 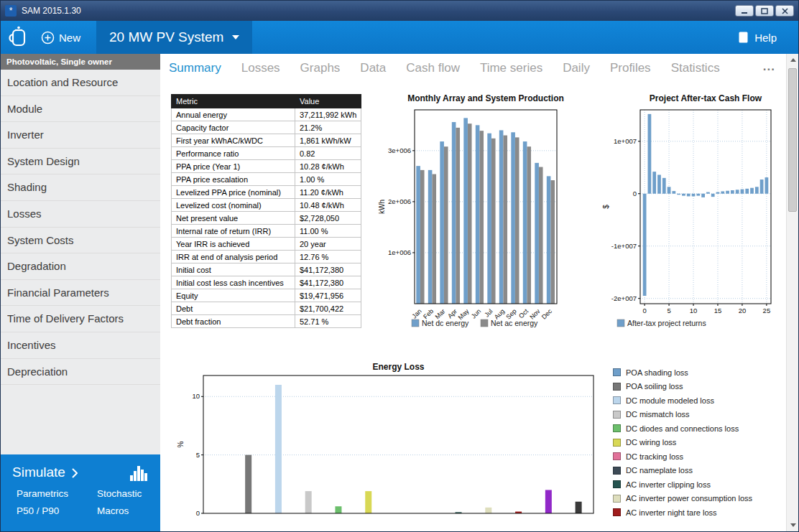 I want to click on macros-button: Macros, so click(x=129, y=511).